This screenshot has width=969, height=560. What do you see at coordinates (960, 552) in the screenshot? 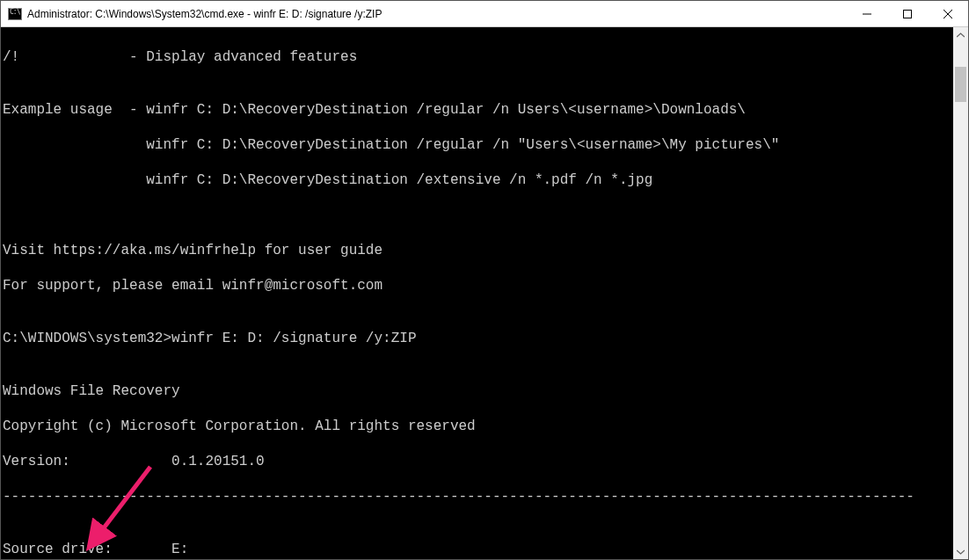
I see `chevron-down-icon` at bounding box center [960, 552].